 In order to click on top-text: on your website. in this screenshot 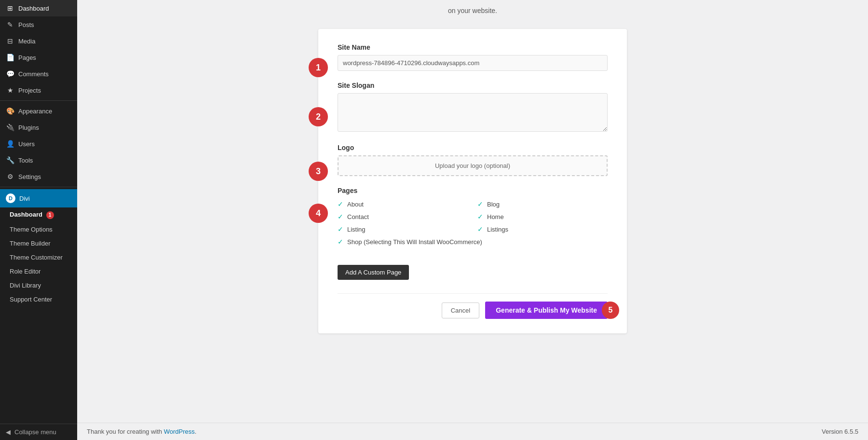, I will do `click(473, 11)`.